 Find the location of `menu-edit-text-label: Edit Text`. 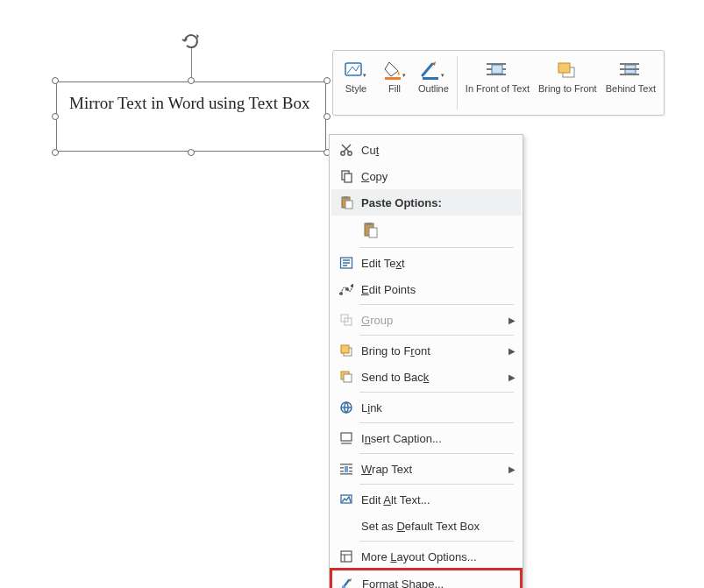

menu-edit-text-label: Edit Text is located at coordinates (437, 263).